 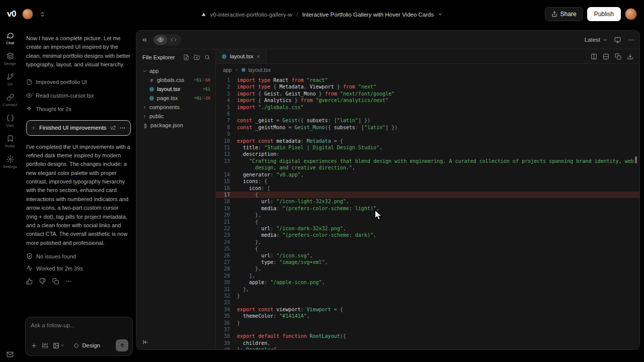 I want to click on code-line: 33, so click(x=428, y=303).